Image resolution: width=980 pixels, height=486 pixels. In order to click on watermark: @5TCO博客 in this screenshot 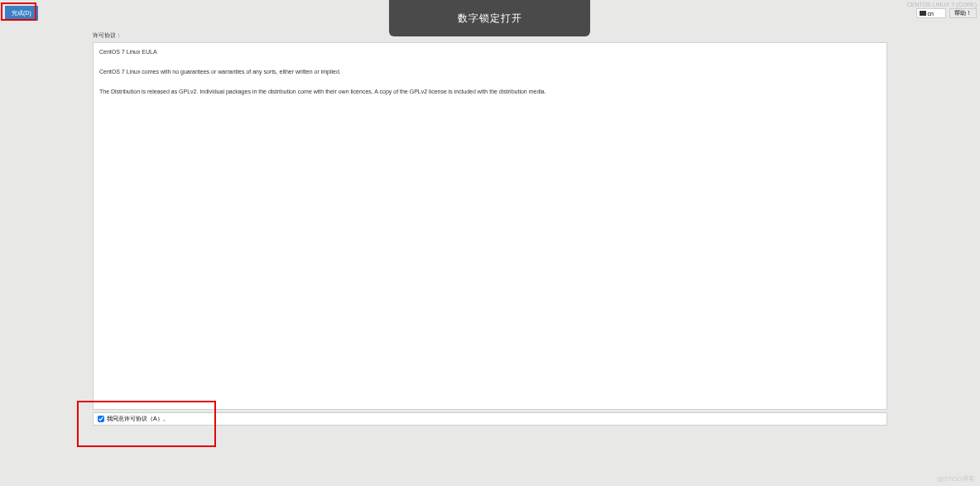, I will do `click(957, 479)`.